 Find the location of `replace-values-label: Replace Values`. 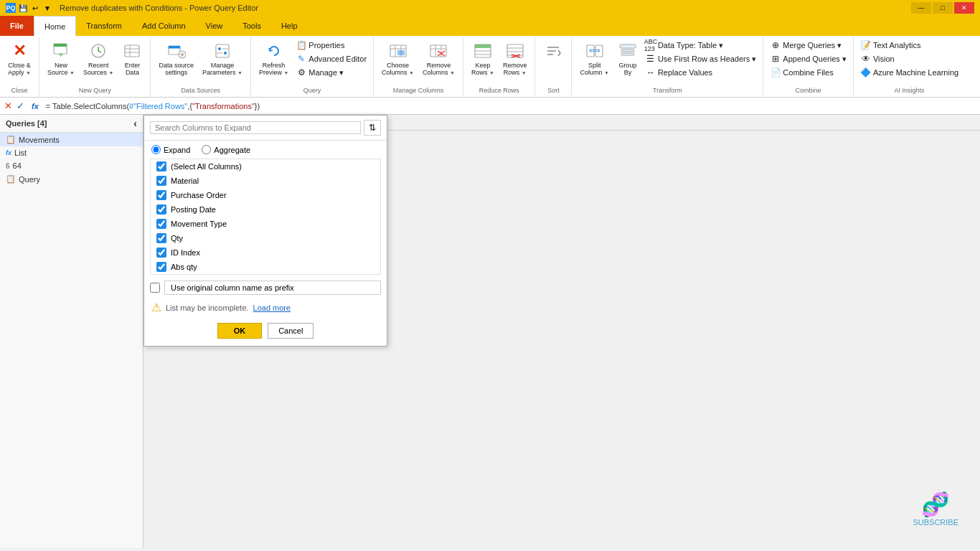

replace-values-label: Replace Values is located at coordinates (685, 72).